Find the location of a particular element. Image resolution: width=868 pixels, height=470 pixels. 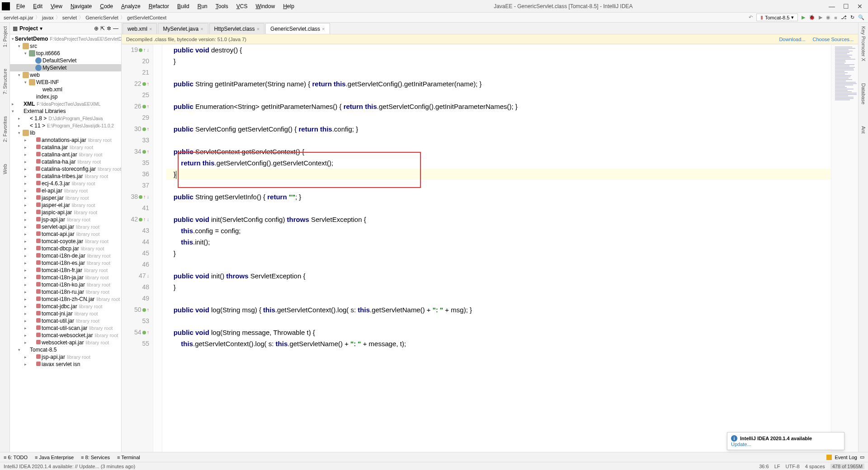

tree-item: ▾Tomcat-8.5 is located at coordinates (66, 350).